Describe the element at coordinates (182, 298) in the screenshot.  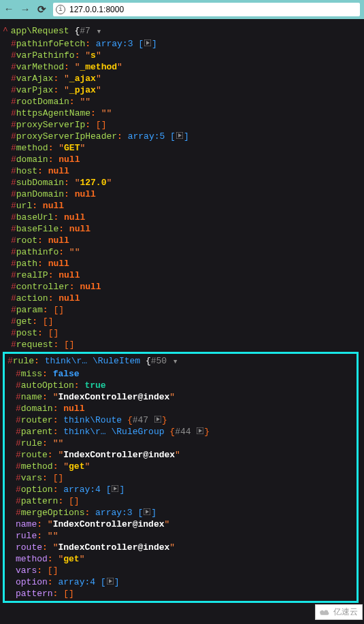
I see `prop-action: #action: null` at that location.